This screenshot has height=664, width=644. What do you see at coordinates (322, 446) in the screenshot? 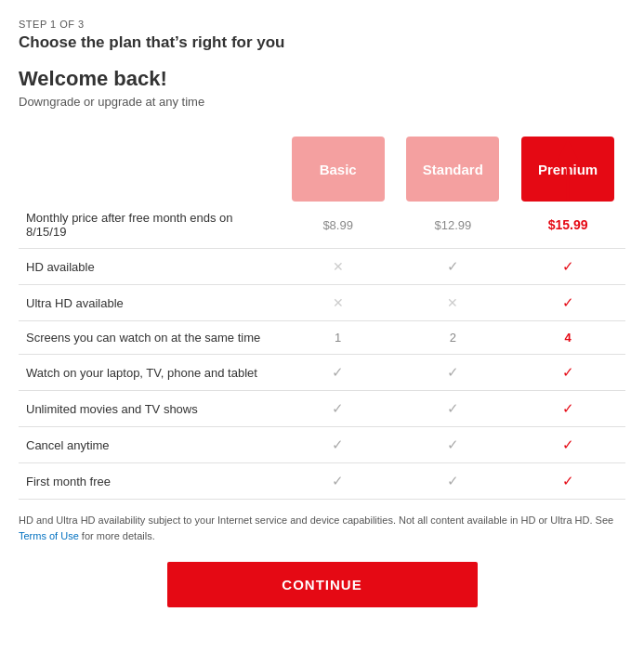
I see `table-row: Cancel anytime✓✓✓` at bounding box center [322, 446].